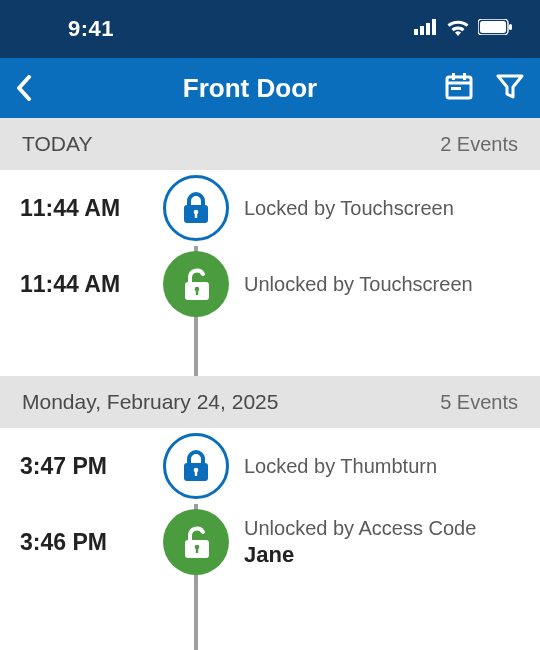  What do you see at coordinates (387, 284) in the screenshot?
I see `event-description: Unlocked by Touchscreen` at bounding box center [387, 284].